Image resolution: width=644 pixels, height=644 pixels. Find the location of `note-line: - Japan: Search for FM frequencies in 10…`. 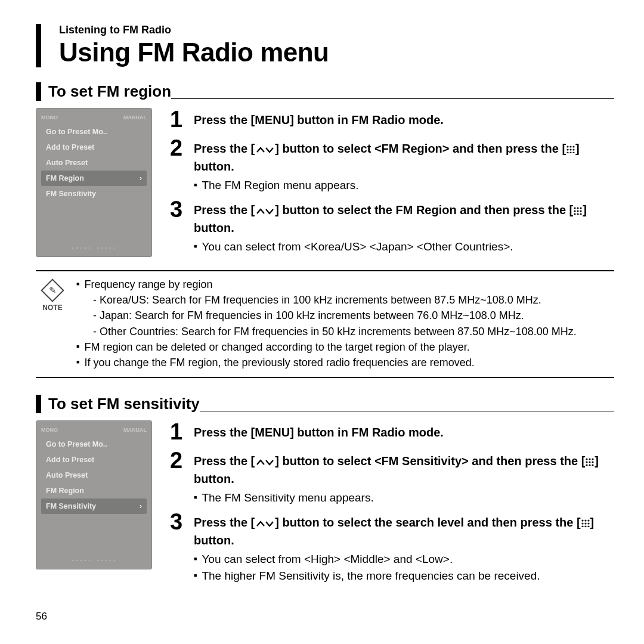

note-line: - Japan: Search for FM frequencies in 10… is located at coordinates (345, 316).